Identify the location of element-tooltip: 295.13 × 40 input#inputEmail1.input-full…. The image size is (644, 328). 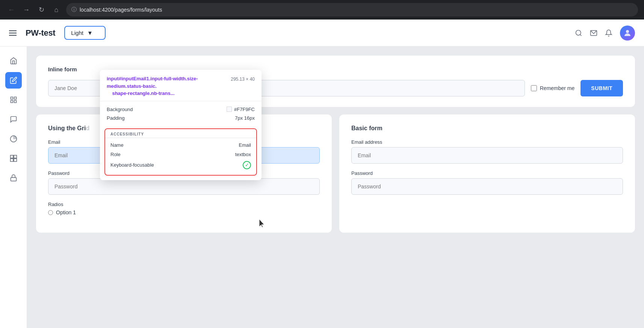
(181, 125).